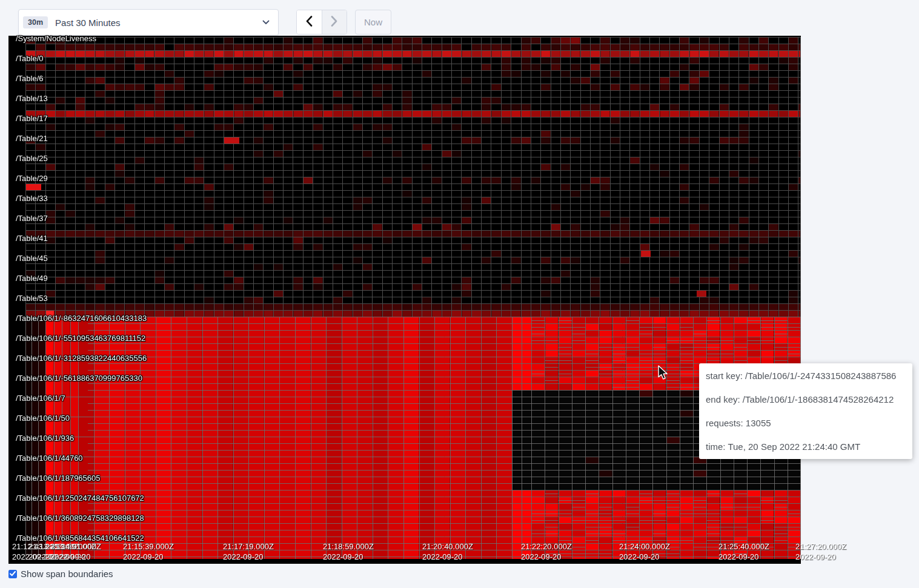 The height and width of the screenshot is (588, 919). What do you see at coordinates (13, 574) in the screenshot?
I see `show-span-boundaries-checkbox` at bounding box center [13, 574].